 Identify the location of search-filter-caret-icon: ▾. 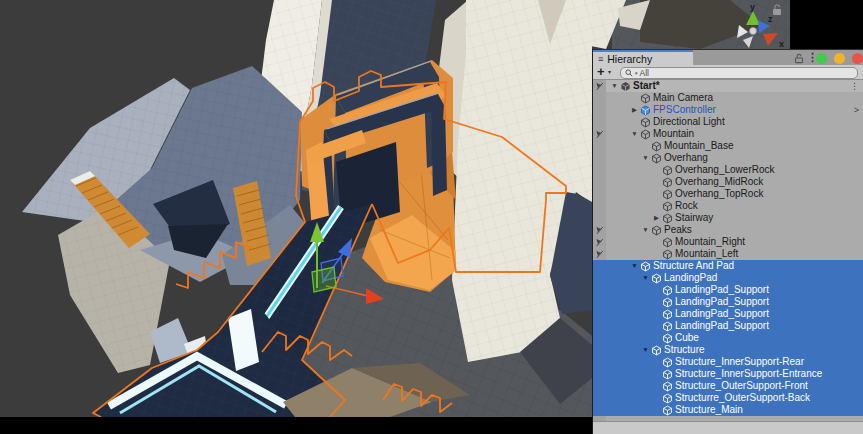
(636, 73).